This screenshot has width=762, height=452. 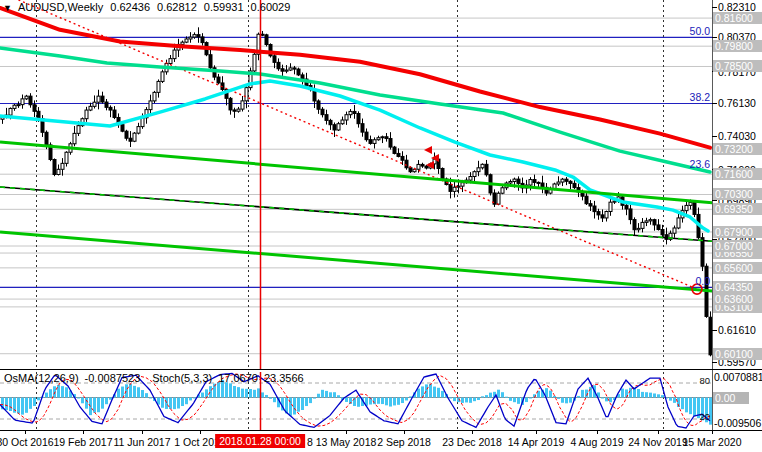 What do you see at coordinates (472, 442) in the screenshot?
I see `date-tick-label: 23 Dec 2018` at bounding box center [472, 442].